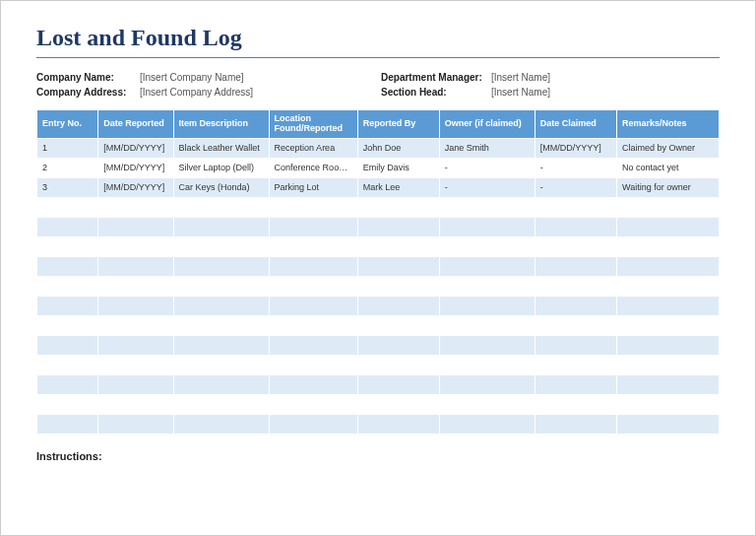  Describe the element at coordinates (220, 187) in the screenshot. I see `table-cell: Car Keys (Honda)` at that location.